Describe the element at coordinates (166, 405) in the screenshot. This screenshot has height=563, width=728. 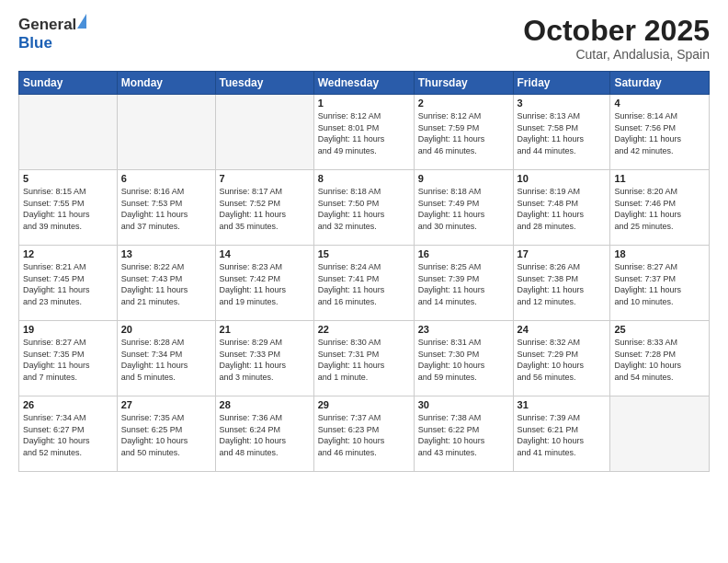
I see `day-number: 27` at that location.